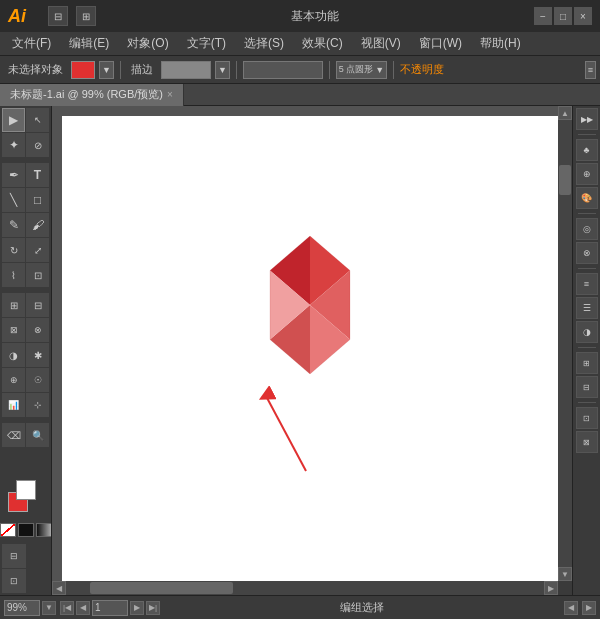 Image resolution: width=600 pixels, height=619 pixels. I want to click on free-transform-button: ⊡, so click(38, 275).